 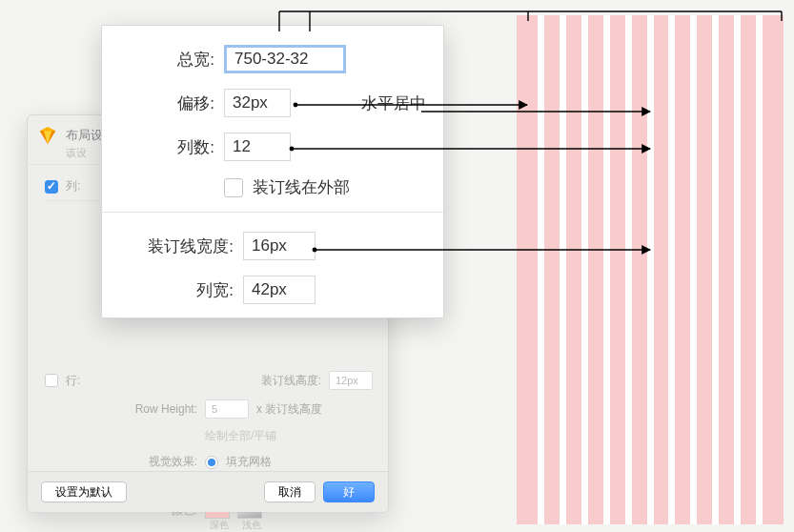 What do you see at coordinates (351, 380) in the screenshot?
I see `gutter-height-input` at bounding box center [351, 380].